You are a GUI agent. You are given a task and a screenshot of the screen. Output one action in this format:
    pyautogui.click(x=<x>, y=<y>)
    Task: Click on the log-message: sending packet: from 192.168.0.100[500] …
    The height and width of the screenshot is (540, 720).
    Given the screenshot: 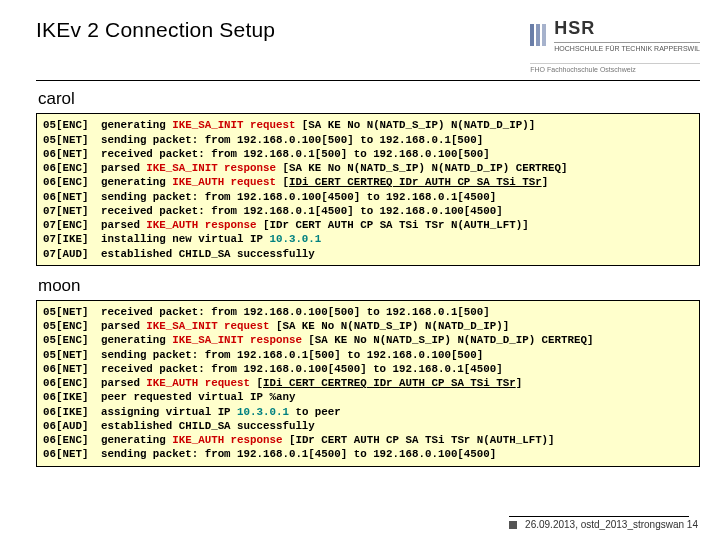 What is the action you would take?
    pyautogui.click(x=292, y=140)
    